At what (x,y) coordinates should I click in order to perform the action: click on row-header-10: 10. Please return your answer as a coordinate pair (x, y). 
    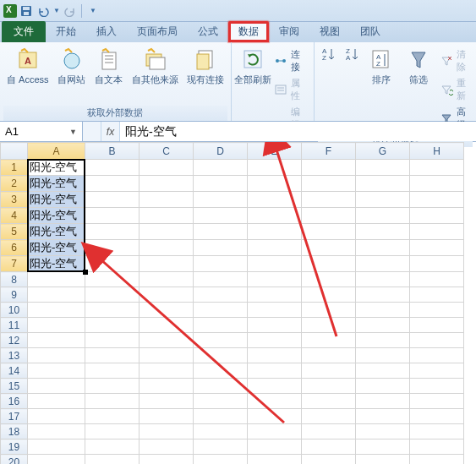
    Looking at the image, I should click on (14, 310).